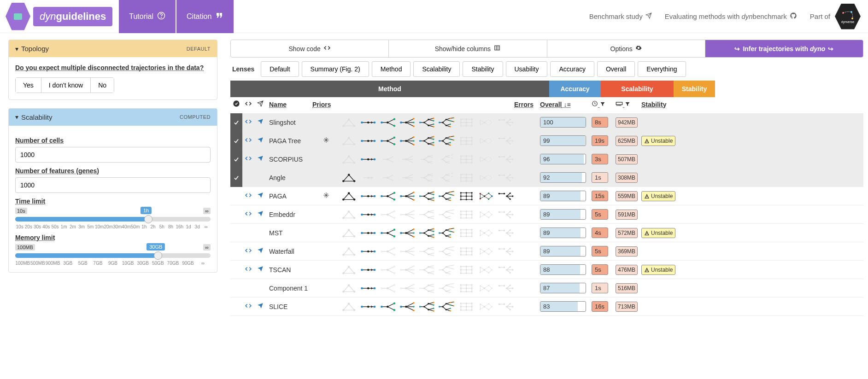 The width and height of the screenshot is (868, 379). What do you see at coordinates (102, 85) in the screenshot?
I see `topology-no-button: No` at bounding box center [102, 85].